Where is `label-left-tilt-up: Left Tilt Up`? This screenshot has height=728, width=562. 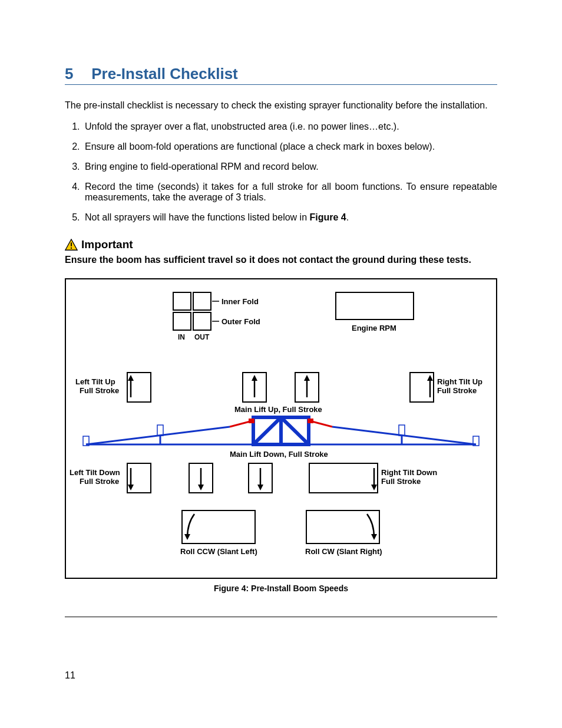
label-left-tilt-up: Left Tilt Up is located at coordinates (95, 382).